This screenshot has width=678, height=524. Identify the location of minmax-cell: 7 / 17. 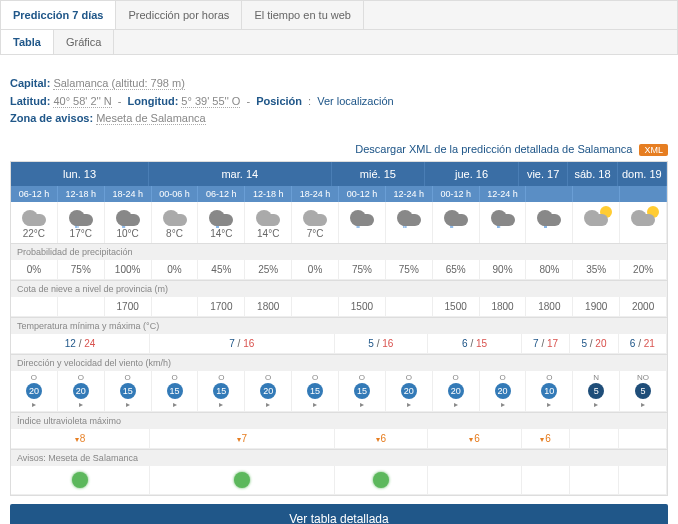
(546, 344).